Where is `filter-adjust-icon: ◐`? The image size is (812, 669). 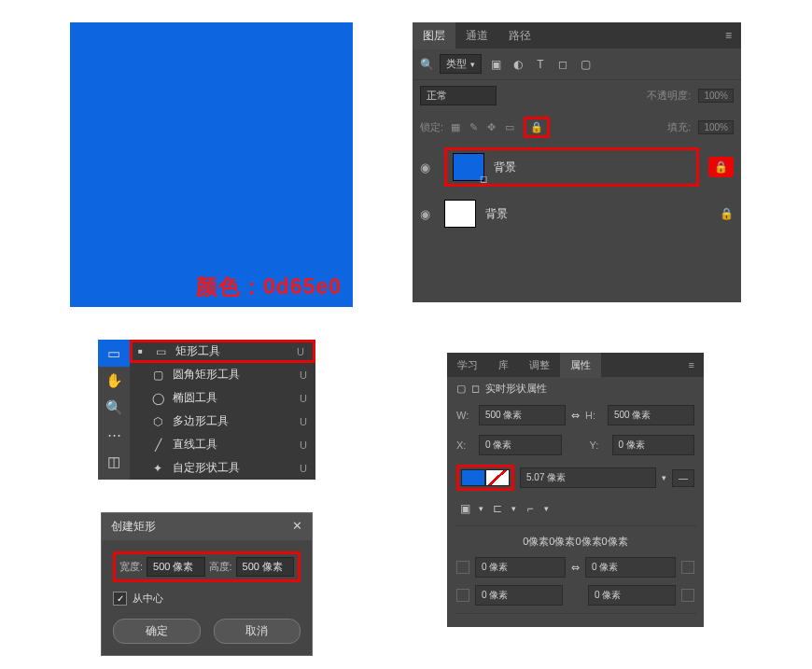
filter-adjust-icon: ◐ is located at coordinates (518, 64).